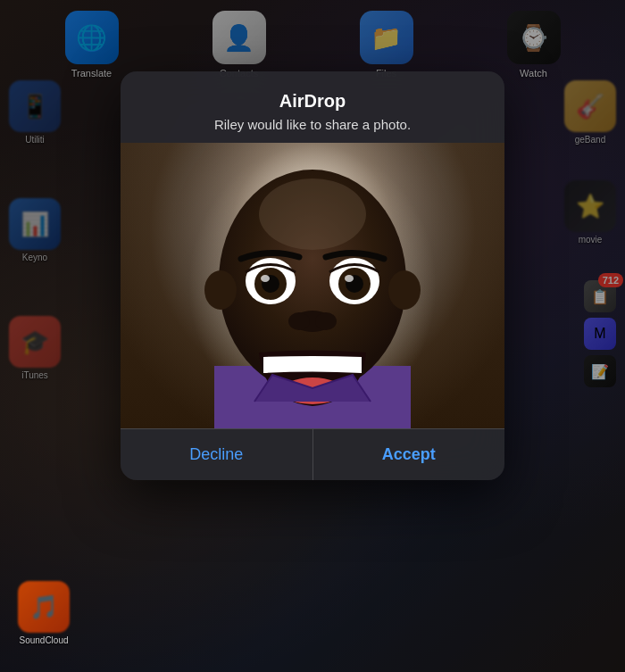 The image size is (625, 672). What do you see at coordinates (312, 107) in the screenshot?
I see `modal-header: AirDrop Riley would like to share a phot…` at bounding box center [312, 107].